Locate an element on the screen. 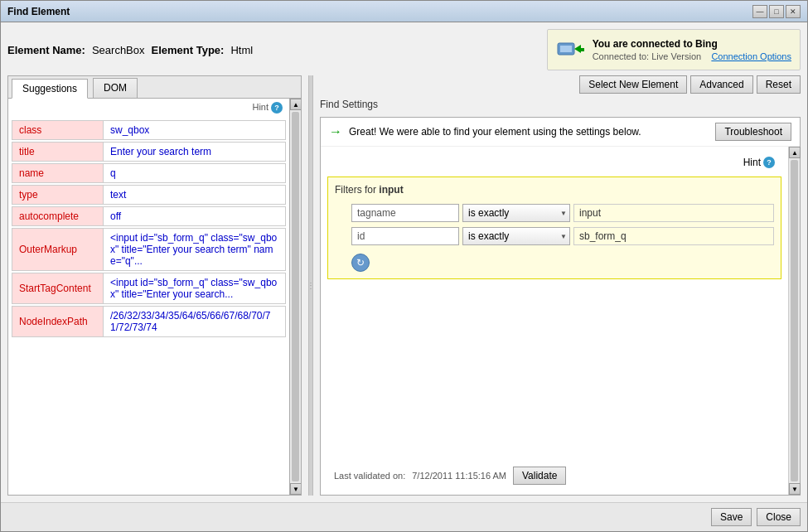  tab-dom: DOM is located at coordinates (115, 88).